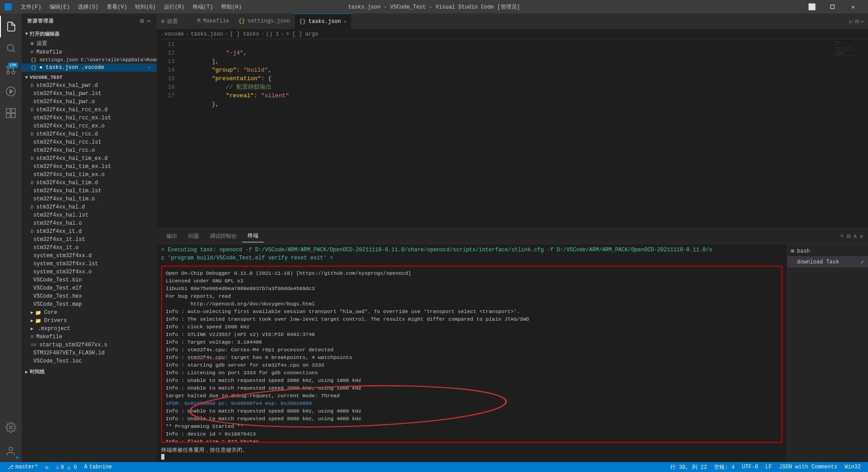 The height and width of the screenshot is (472, 868). What do you see at coordinates (851, 22) in the screenshot?
I see `run-icon: ▷` at bounding box center [851, 22].